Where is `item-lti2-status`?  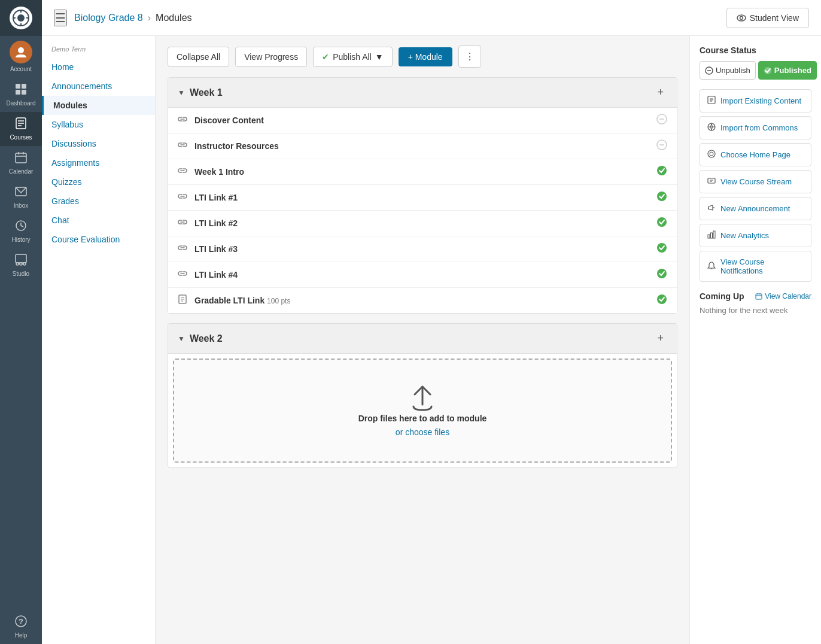 item-lti2-status is located at coordinates (662, 223).